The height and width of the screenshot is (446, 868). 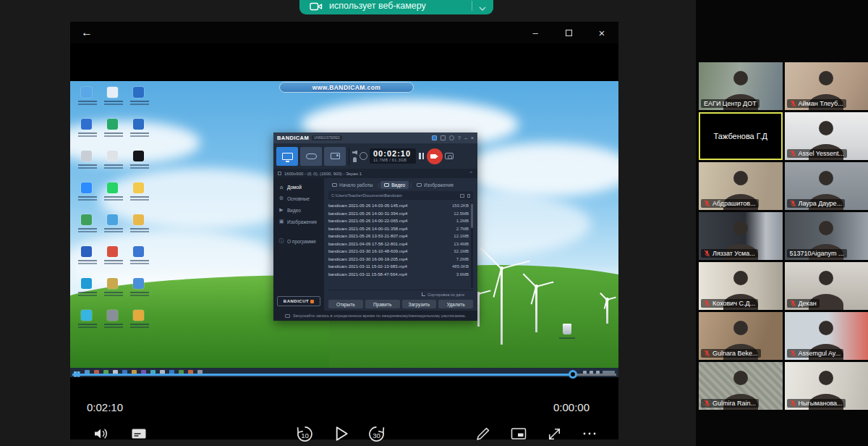 I want to click on participant-tile: Gulmira Rain..., so click(x=741, y=386).